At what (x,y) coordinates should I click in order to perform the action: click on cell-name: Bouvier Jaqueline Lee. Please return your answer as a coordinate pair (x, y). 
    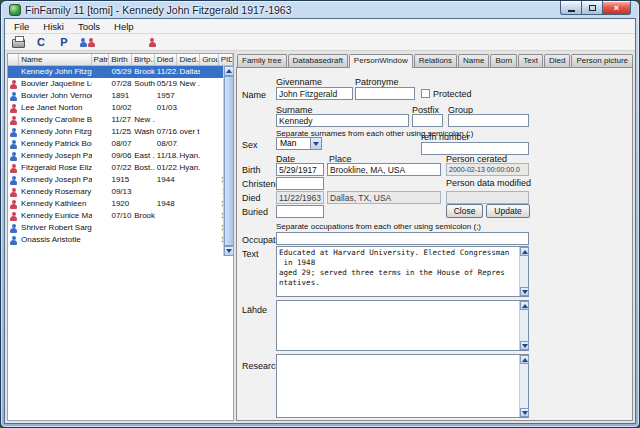
    Looking at the image, I should click on (56, 84).